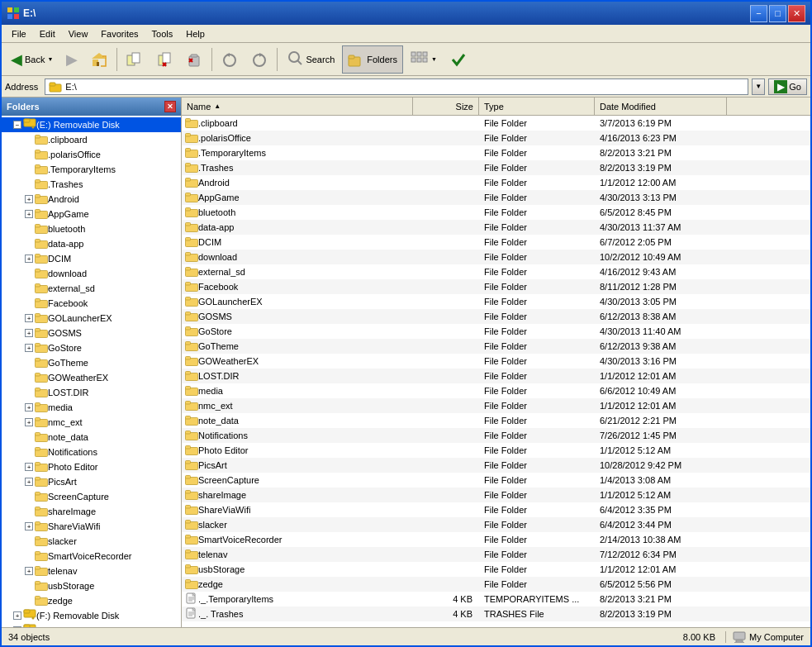 The image size is (812, 647). What do you see at coordinates (91, 511) in the screenshot?
I see `sidebar-item: shareImage` at bounding box center [91, 511].